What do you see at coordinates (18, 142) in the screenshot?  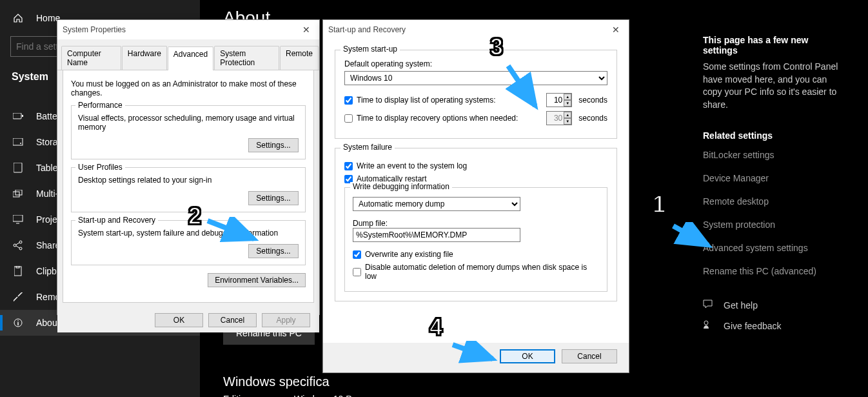 I see `storage-icon` at bounding box center [18, 142].